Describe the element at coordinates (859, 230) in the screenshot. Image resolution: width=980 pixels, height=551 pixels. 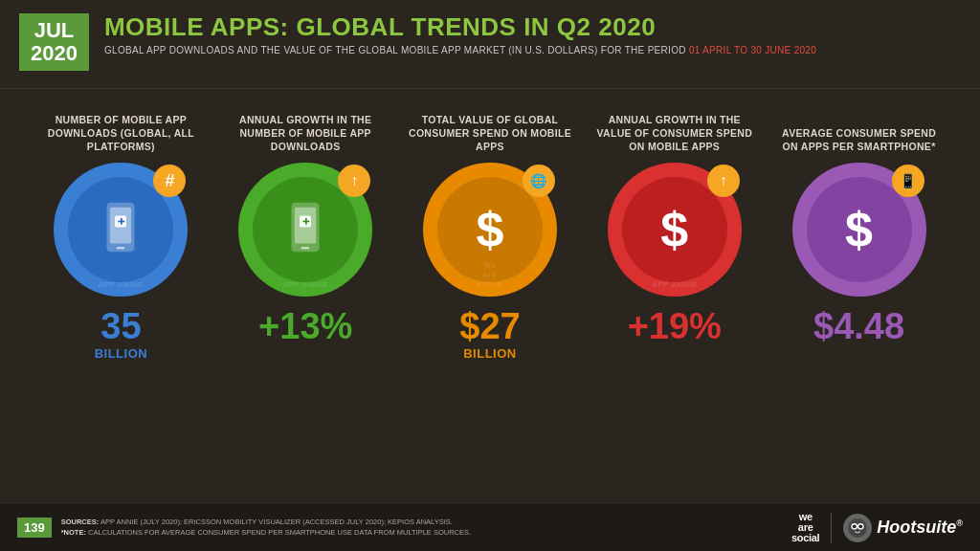
I see `circle-avg-spend: $ 📱` at that location.